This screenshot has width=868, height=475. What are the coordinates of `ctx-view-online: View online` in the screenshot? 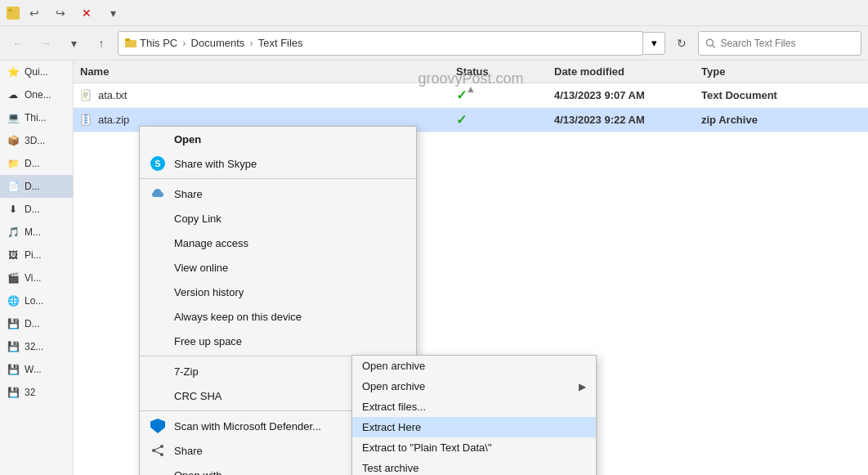 It's located at (278, 267).